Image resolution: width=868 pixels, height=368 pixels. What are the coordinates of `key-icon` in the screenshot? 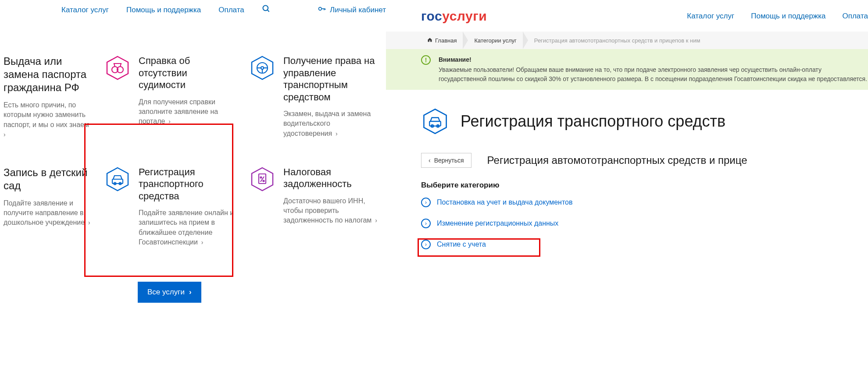 It's located at (322, 10).